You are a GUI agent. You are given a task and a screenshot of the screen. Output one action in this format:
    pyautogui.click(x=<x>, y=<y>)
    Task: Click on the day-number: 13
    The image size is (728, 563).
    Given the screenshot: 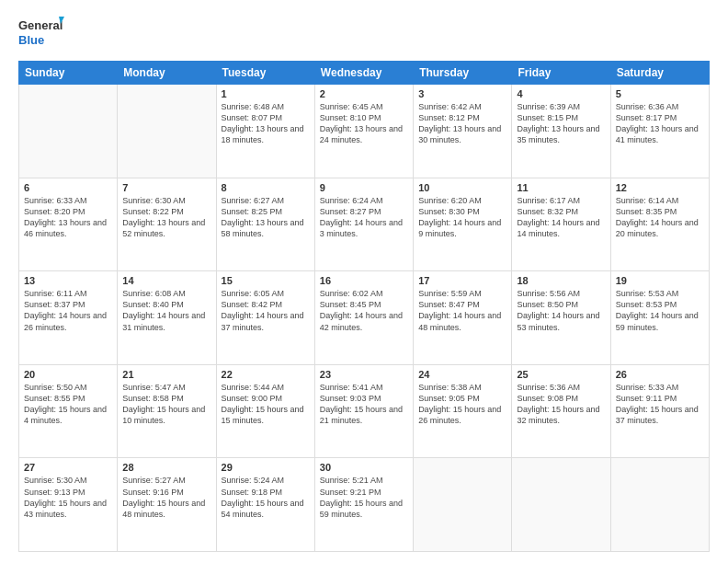 What is the action you would take?
    pyautogui.click(x=68, y=281)
    